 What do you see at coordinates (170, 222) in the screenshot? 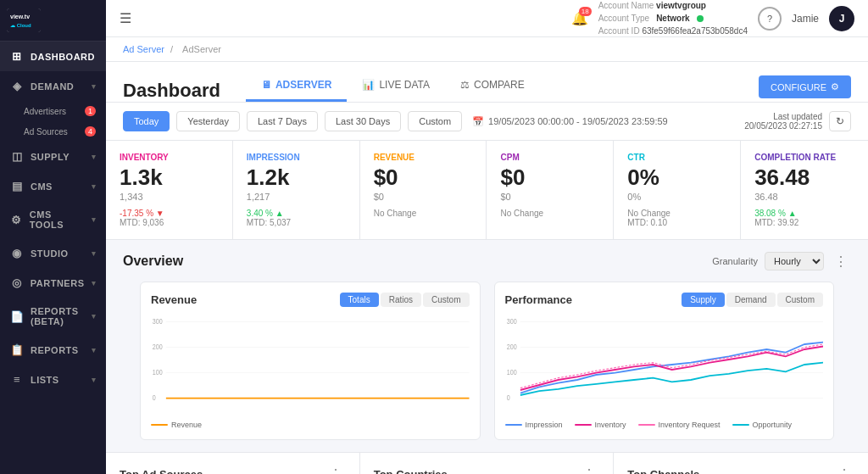
I see `inventory-mtd: MTD: 9,036` at bounding box center [170, 222].